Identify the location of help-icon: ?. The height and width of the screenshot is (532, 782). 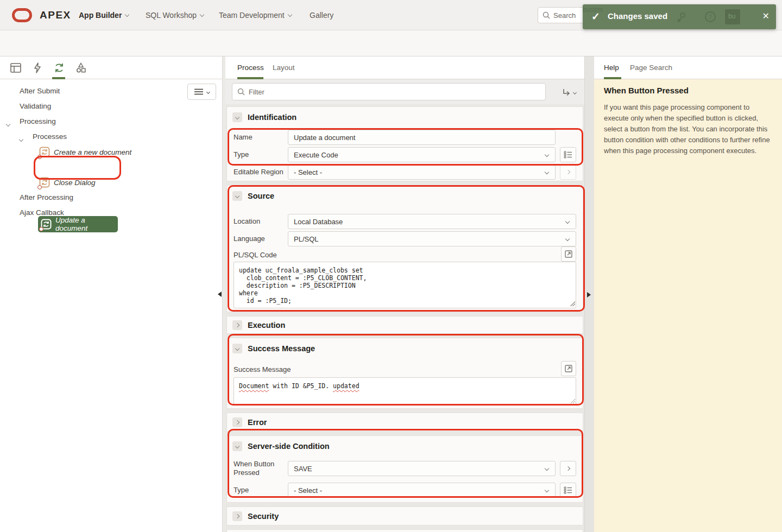
(710, 17).